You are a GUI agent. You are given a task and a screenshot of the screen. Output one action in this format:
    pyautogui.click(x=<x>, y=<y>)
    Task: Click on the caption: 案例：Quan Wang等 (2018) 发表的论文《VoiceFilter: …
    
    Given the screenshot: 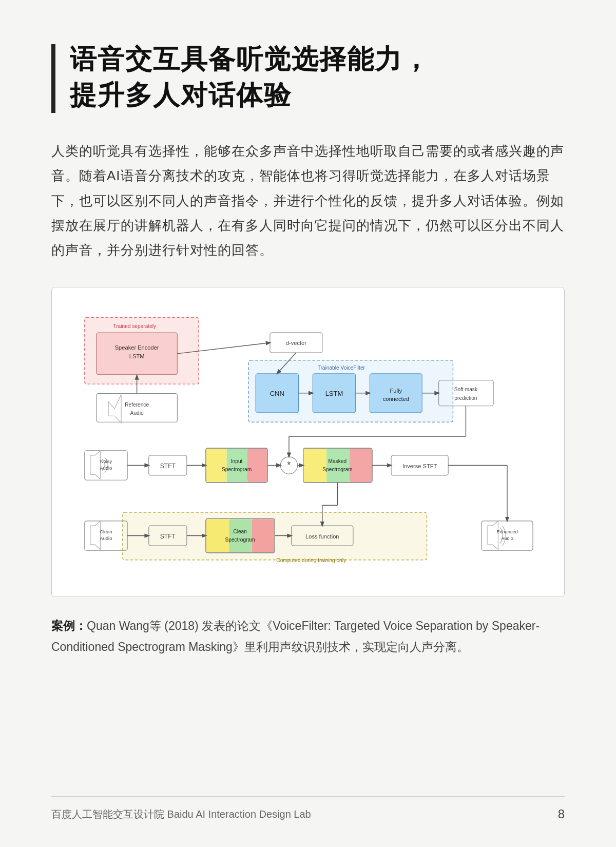 What is the action you would take?
    pyautogui.click(x=308, y=637)
    